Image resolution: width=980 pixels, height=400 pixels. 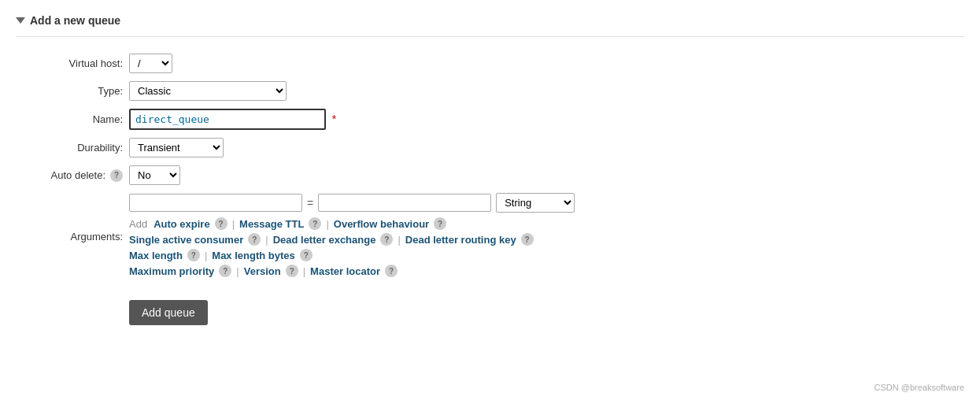 I want to click on message-ttl-help-icon: ?, so click(x=315, y=224).